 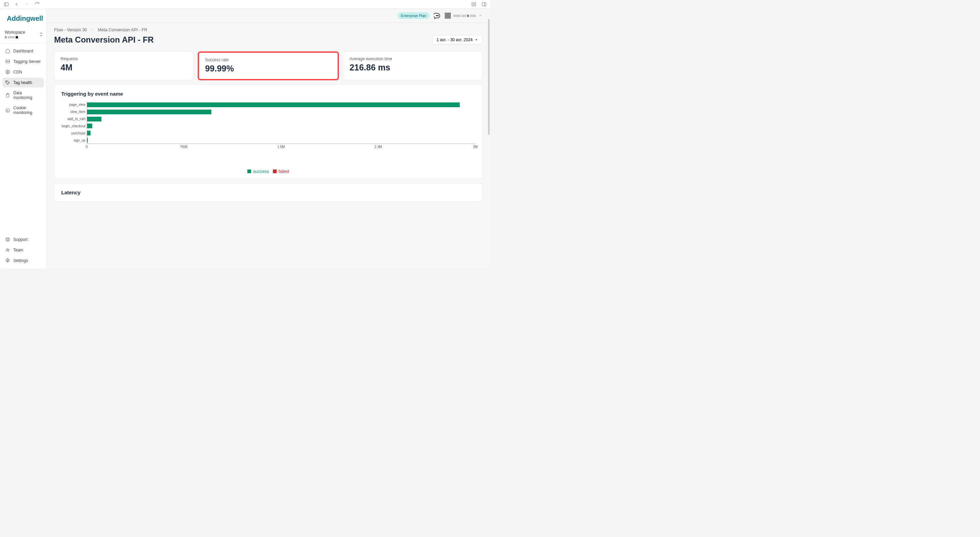 I want to click on user-menu, so click(x=463, y=16).